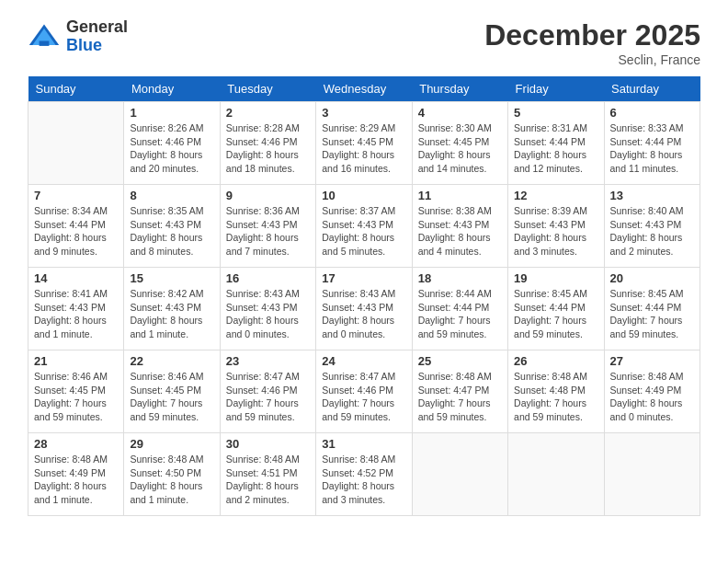  I want to click on calendar-cell: 4Sunrise: 8:30 AMSunset: 4:45 PMDaylight…, so click(460, 144).